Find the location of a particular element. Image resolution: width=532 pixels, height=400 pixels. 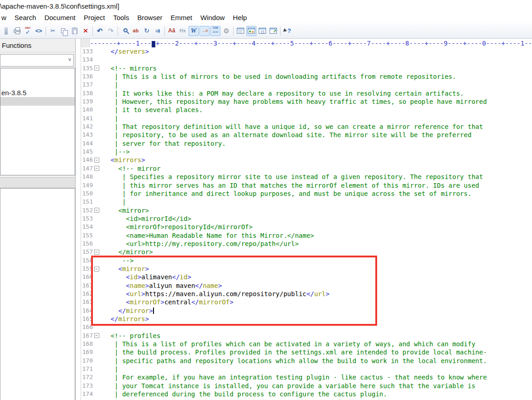

code-line-162: 162 <url>https://maven.aliyun.com/reposi… is located at coordinates (307, 294).